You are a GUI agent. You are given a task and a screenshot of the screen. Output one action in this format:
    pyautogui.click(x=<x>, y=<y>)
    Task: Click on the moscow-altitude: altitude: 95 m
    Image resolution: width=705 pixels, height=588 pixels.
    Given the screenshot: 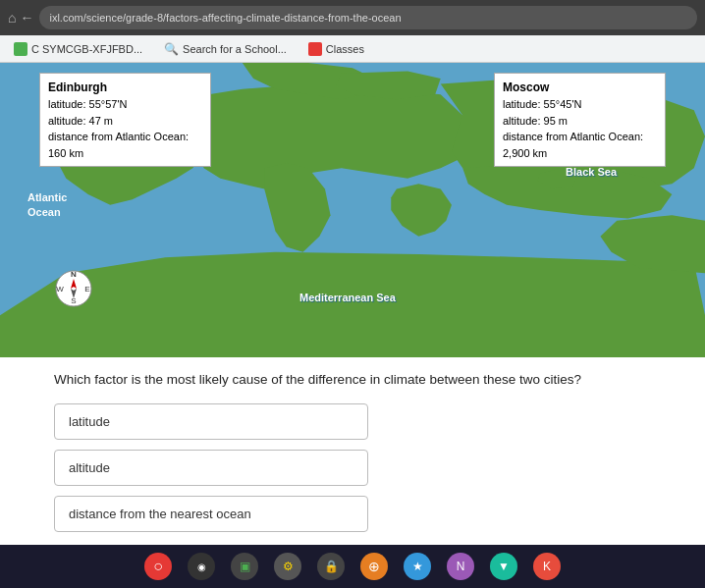 What is the action you would take?
    pyautogui.click(x=579, y=122)
    